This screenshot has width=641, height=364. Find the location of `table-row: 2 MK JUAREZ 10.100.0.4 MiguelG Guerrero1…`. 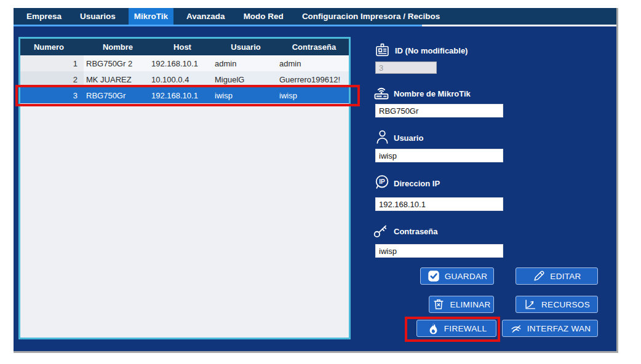

table-row: 2 MK JUAREZ 10.100.0.4 MiguelG Guerrero1… is located at coordinates (185, 79).